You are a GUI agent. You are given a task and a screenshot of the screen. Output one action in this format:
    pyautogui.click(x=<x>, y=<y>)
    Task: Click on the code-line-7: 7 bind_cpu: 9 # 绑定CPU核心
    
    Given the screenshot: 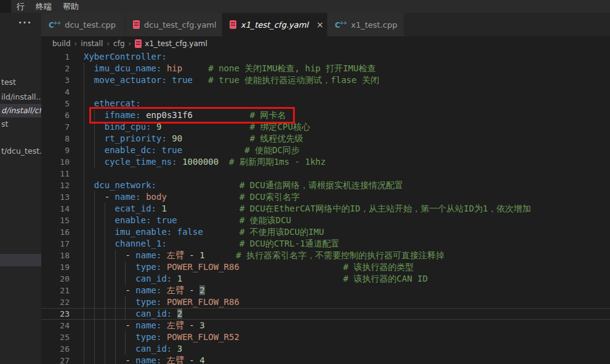 What is the action you would take?
    pyautogui.click(x=326, y=127)
    